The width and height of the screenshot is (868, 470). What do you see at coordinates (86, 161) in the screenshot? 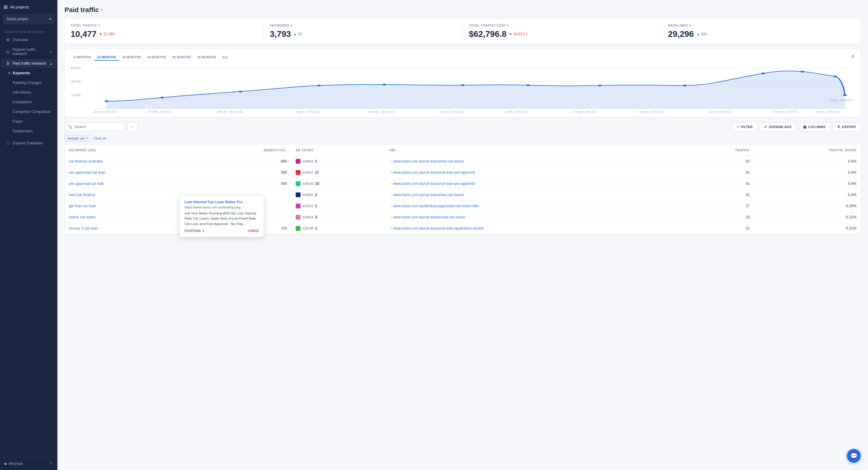
I see `keyword-link: car finance australia` at bounding box center [86, 161].